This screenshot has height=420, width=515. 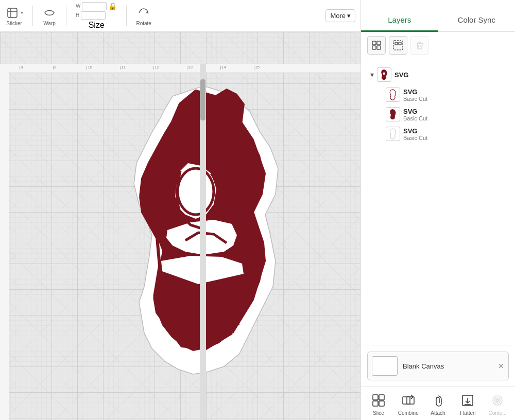 What do you see at coordinates (384, 75) in the screenshot?
I see `layer-parent-thumb` at bounding box center [384, 75].